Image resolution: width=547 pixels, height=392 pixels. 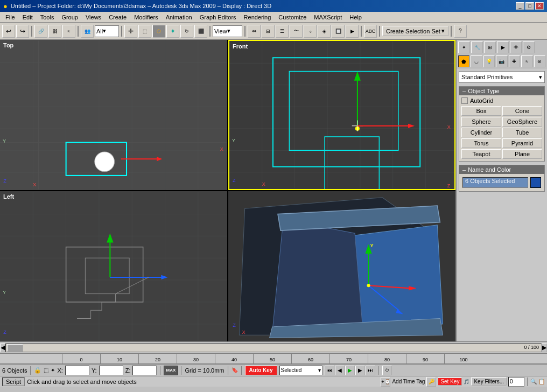 What do you see at coordinates (46, 370) in the screenshot?
I see `status-icon-1: ⬚` at bounding box center [46, 370].